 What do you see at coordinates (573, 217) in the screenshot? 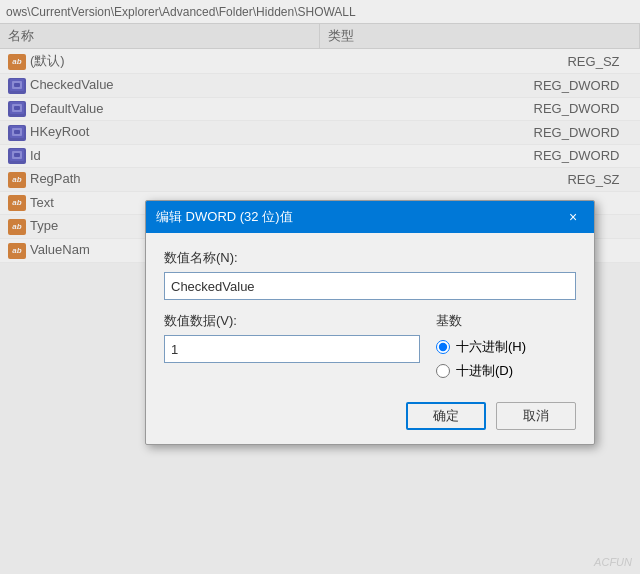
I see `dialog-close-button: ×` at bounding box center [573, 217].